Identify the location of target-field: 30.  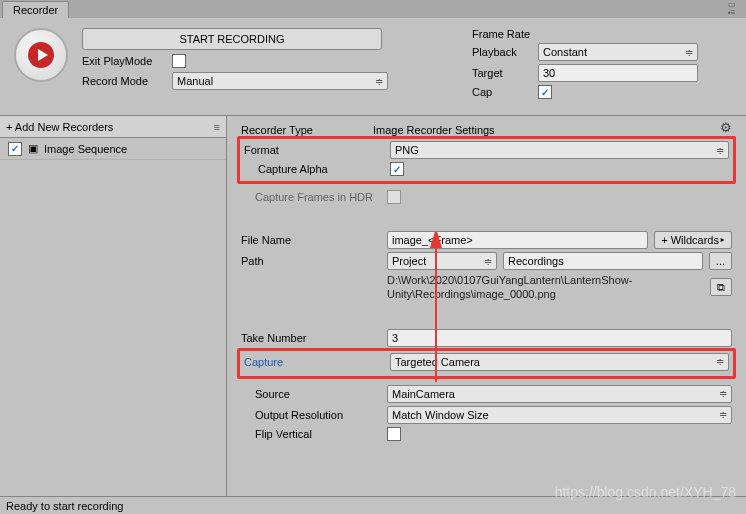
(618, 73).